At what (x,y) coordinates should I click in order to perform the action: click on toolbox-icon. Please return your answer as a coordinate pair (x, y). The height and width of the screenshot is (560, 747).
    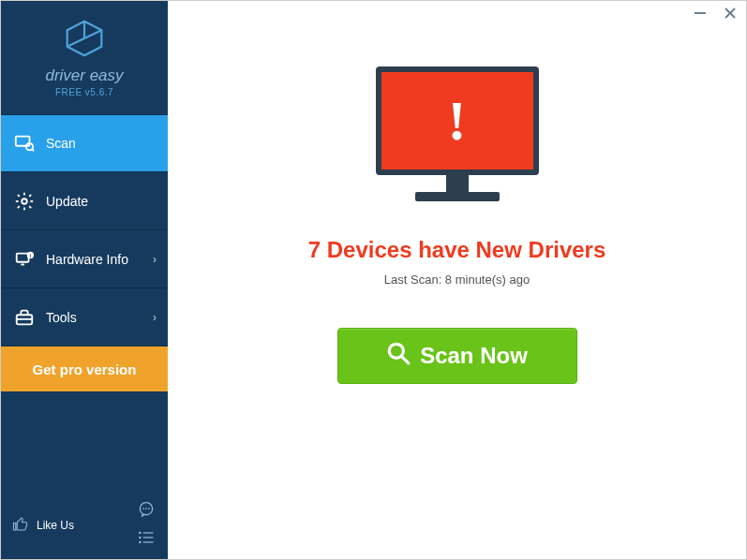
    Looking at the image, I should click on (24, 317).